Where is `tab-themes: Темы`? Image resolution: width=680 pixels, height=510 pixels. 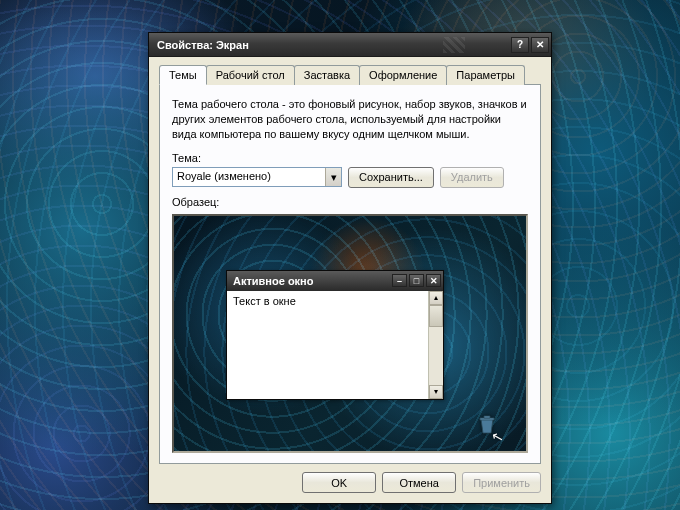
tab-themes: Темы is located at coordinates (183, 75).